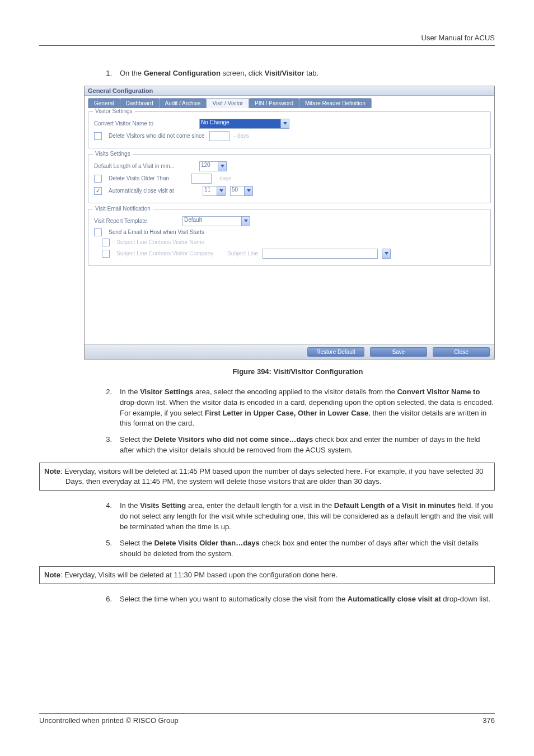  Describe the element at coordinates (224, 178) in the screenshot. I see `delete-visits-older-suffix: - days` at that location.